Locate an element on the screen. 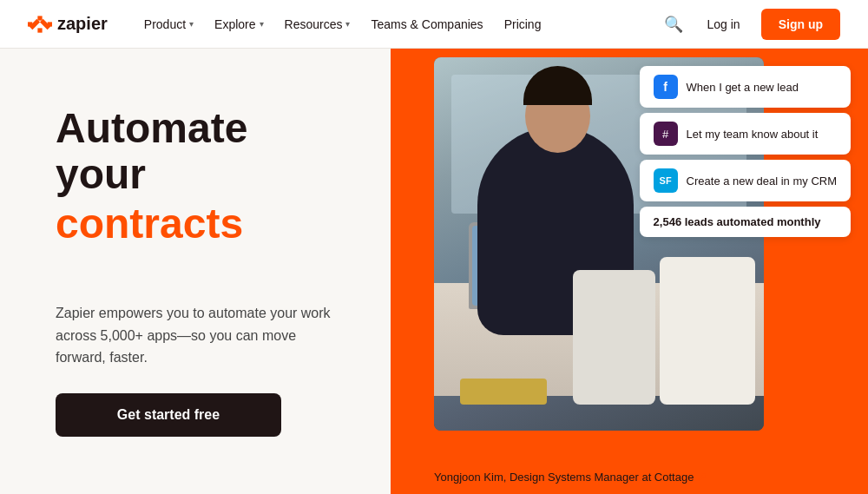 Image resolution: width=868 pixels, height=494 pixels. nav-resources: Resources ▾ is located at coordinates (318, 24).